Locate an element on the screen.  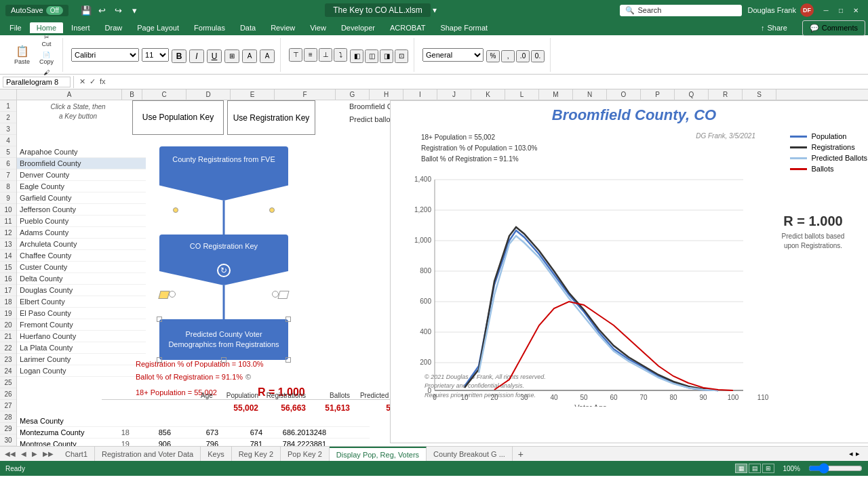
tab-data: Data is located at coordinates (248, 28).